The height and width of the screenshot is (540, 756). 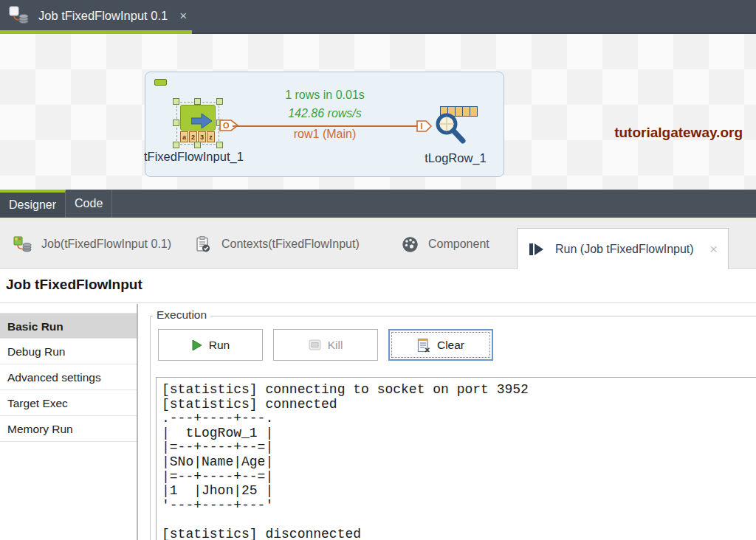 I want to click on tab-close-icon: ×, so click(x=713, y=249).